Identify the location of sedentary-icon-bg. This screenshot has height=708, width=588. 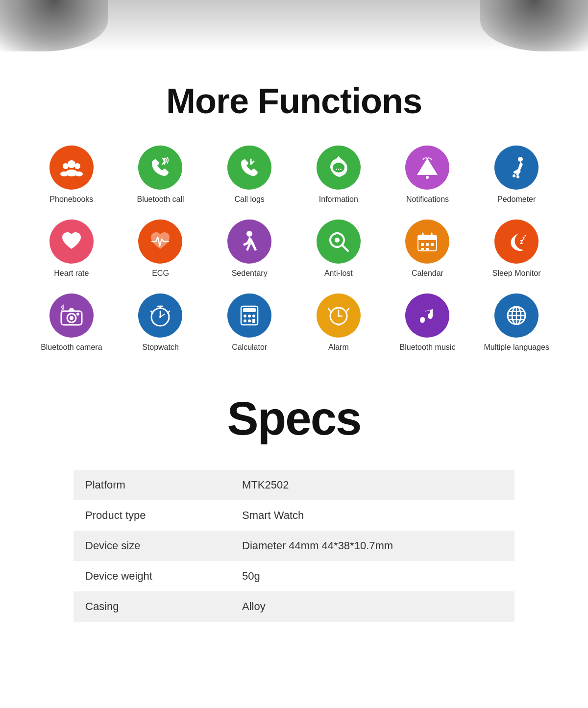
(249, 242).